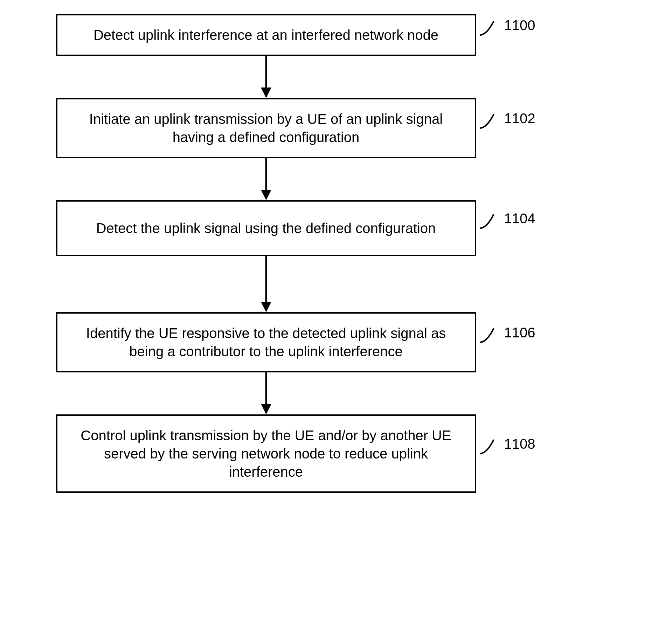  Describe the element at coordinates (266, 128) in the screenshot. I see `process-box: Initiate an uplink transmission by a UE …` at that location.